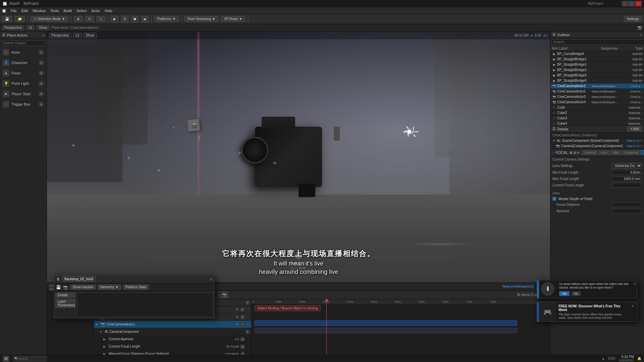 The width and height of the screenshot is (644, 362). I want to click on taskbar-search-area: 🔍, so click(30, 359).